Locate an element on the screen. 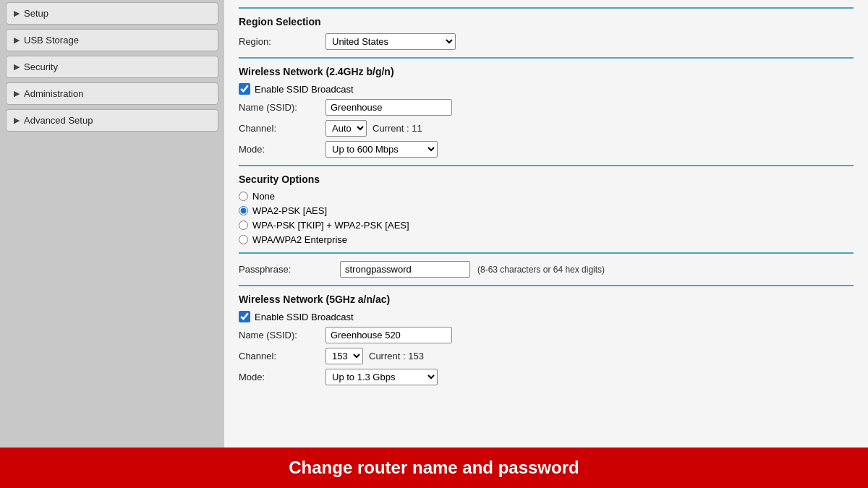 The image size is (868, 488). region-row: Region: United States is located at coordinates (546, 42).